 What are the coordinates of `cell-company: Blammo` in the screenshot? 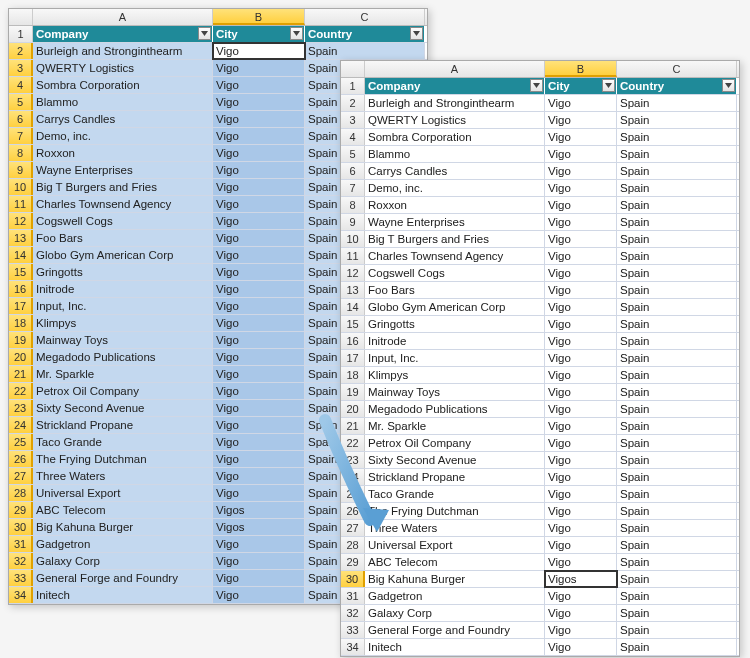 It's located at (455, 154).